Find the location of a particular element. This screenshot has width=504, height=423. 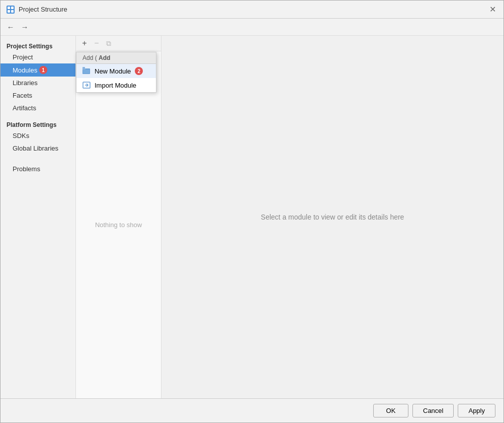

title-bar: Project Structure ✕ is located at coordinates (252, 10).